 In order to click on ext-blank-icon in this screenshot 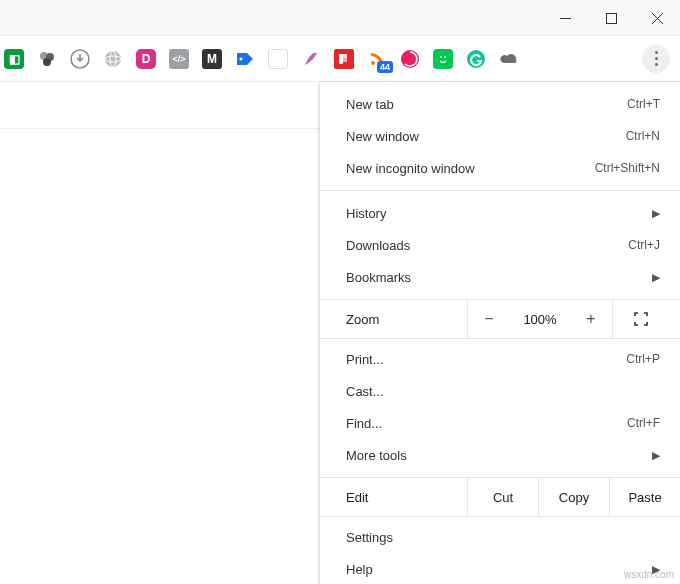, I will do `click(278, 59)`.